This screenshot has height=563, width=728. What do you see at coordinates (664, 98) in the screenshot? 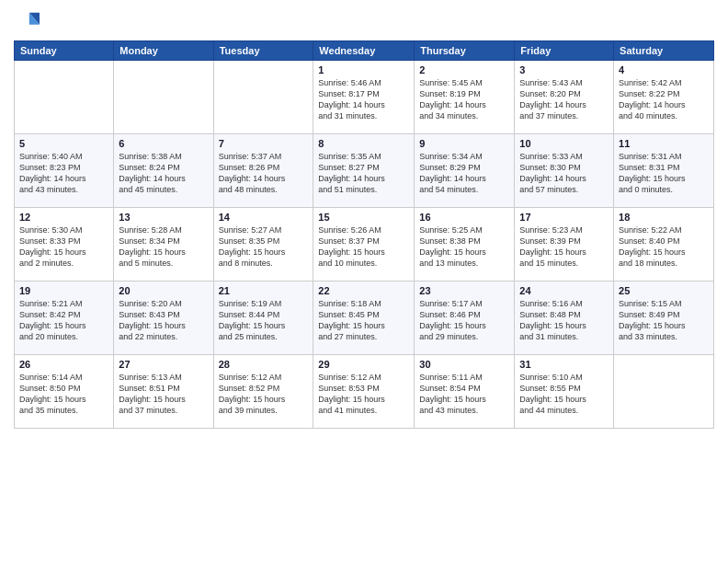
I see `calendar-cell: 4Sunrise: 5:42 AM Sunset: 8:22 PM Daylig…` at bounding box center [664, 98].